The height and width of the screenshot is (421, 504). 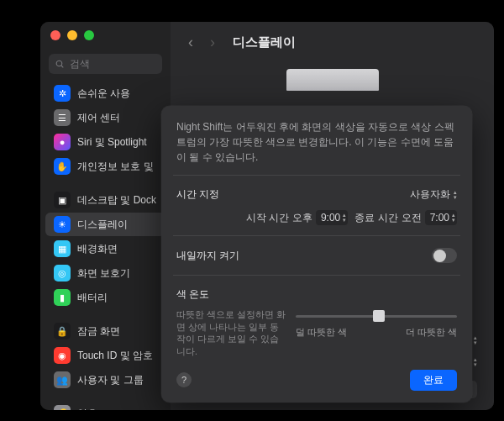 I want to click on sidebar-item: ●Siri 및 Spotlight, so click(x=106, y=142).